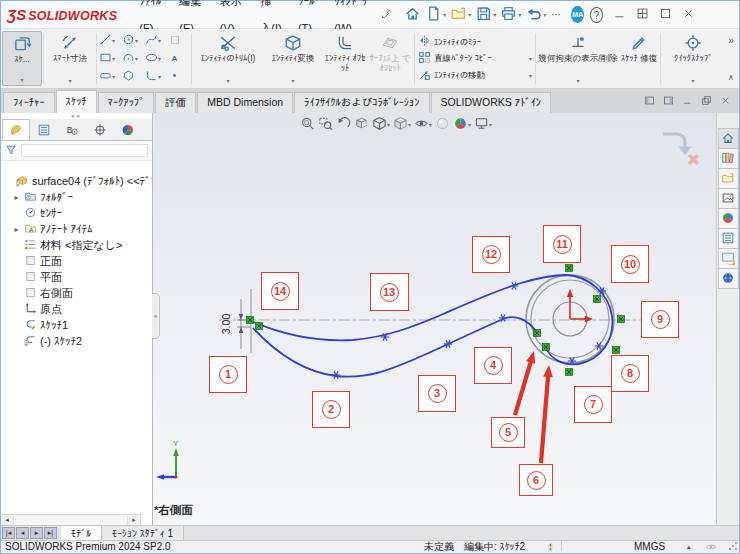  I want to click on file-explorer-button, so click(728, 178).